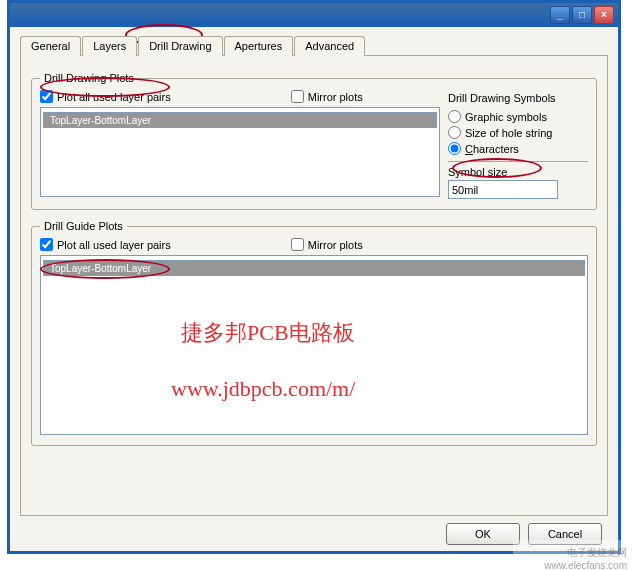 Image resolution: width=633 pixels, height=570 pixels. I want to click on tab-apertures: Apertures, so click(259, 46).